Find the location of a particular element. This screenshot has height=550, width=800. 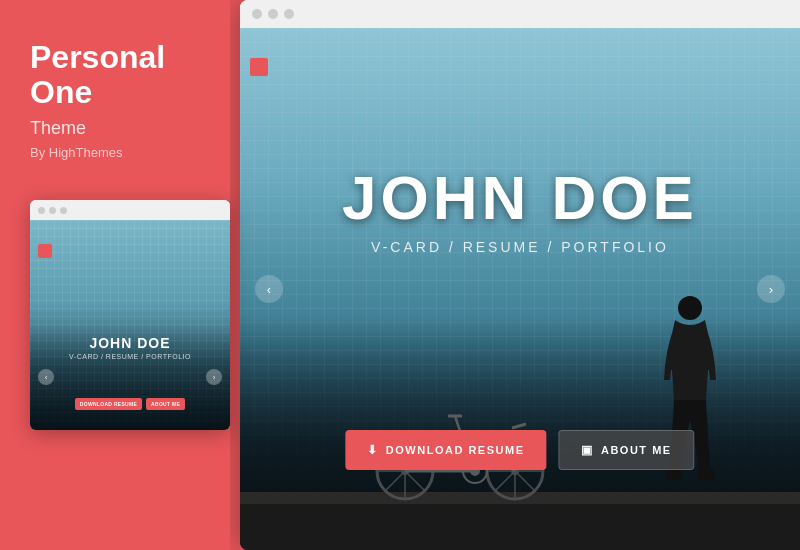

hero-buttons: ⬇ DOWNLOAD RESUME ▣ ABOUT ME is located at coordinates (520, 450).